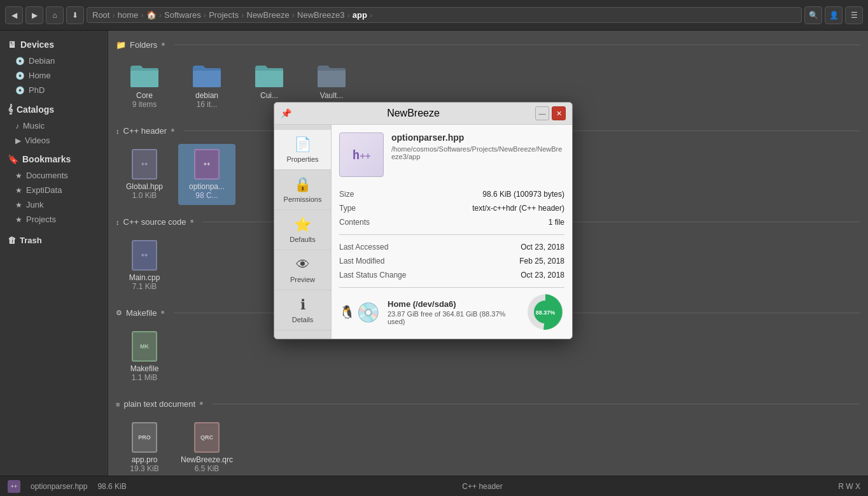 This screenshot has height=496, width=868. What do you see at coordinates (414, 113) in the screenshot?
I see `dialog-title: NewBreeze` at bounding box center [414, 113].